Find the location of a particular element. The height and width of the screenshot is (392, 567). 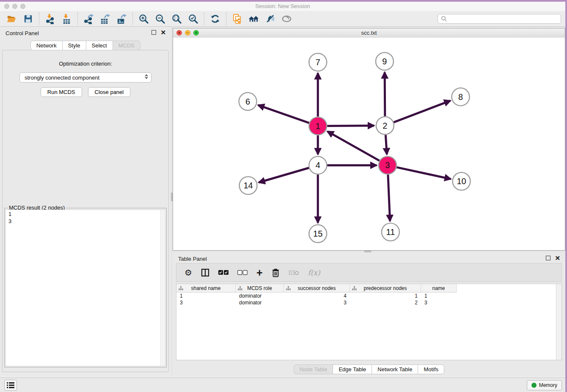

memory-button: Memory is located at coordinates (544, 385).